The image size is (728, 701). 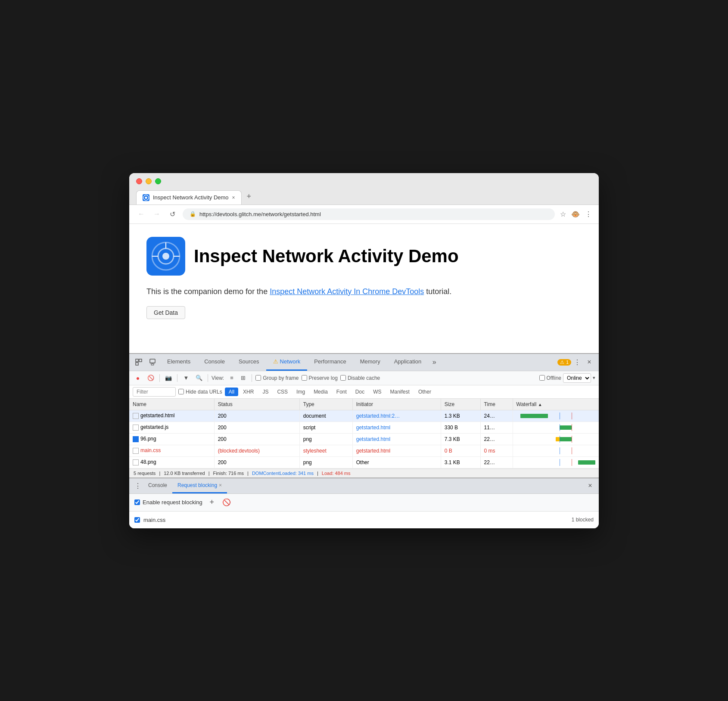 I want to click on blocked-item-checkbox, so click(x=137, y=520).